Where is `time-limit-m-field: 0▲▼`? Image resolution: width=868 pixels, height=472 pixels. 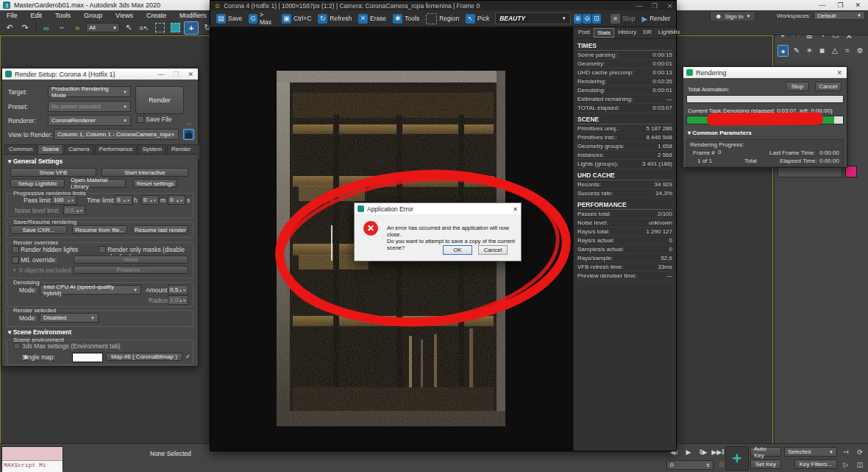 time-limit-m-field: 0▲▼ is located at coordinates (150, 200).